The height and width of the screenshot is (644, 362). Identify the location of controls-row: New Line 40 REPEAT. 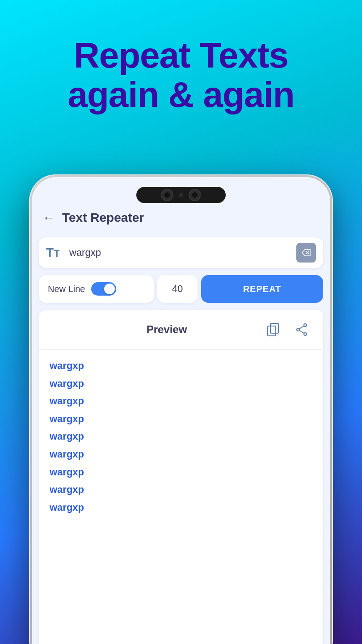
(181, 289).